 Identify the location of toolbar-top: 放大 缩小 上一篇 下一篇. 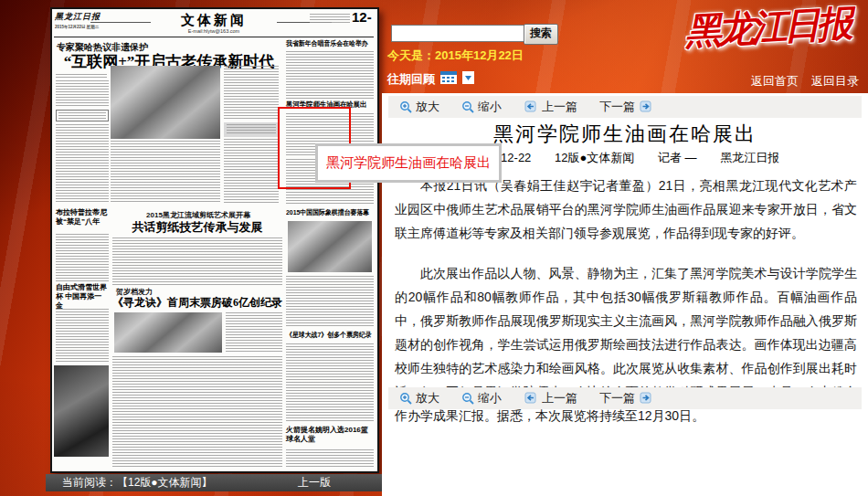
(625, 107).